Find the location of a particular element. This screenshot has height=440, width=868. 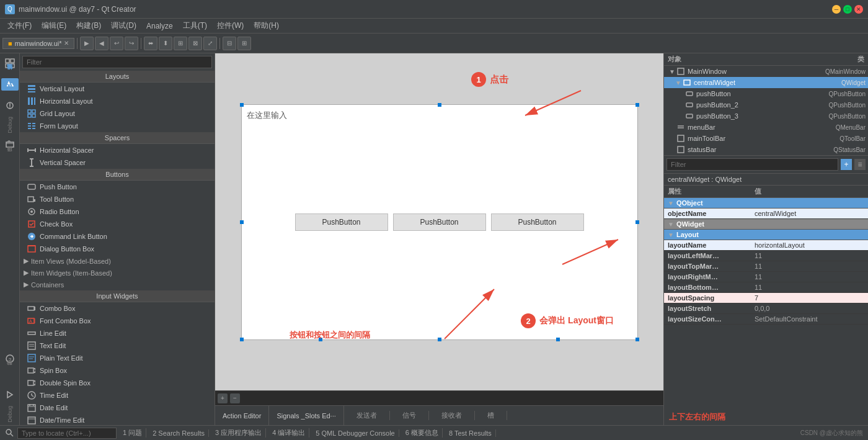

obj-row-toolbar: mainToolBar QToolBar is located at coordinates (766, 138).